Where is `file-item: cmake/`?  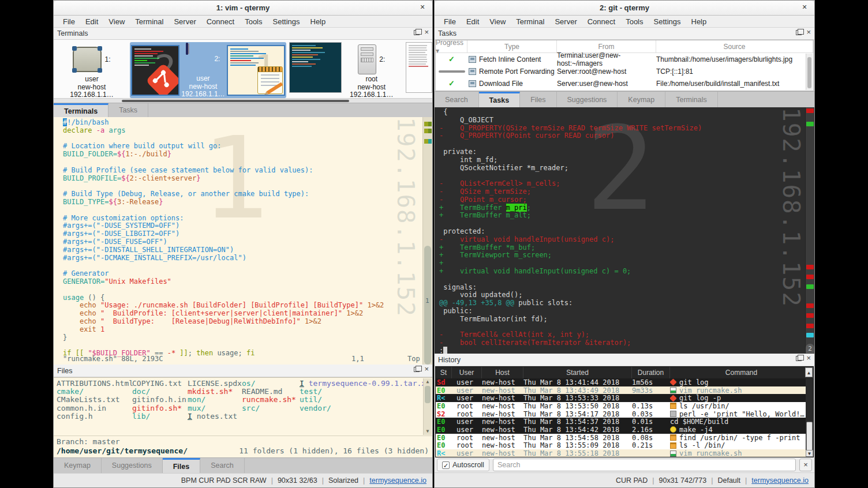 file-item: cmake/ is located at coordinates (95, 392).